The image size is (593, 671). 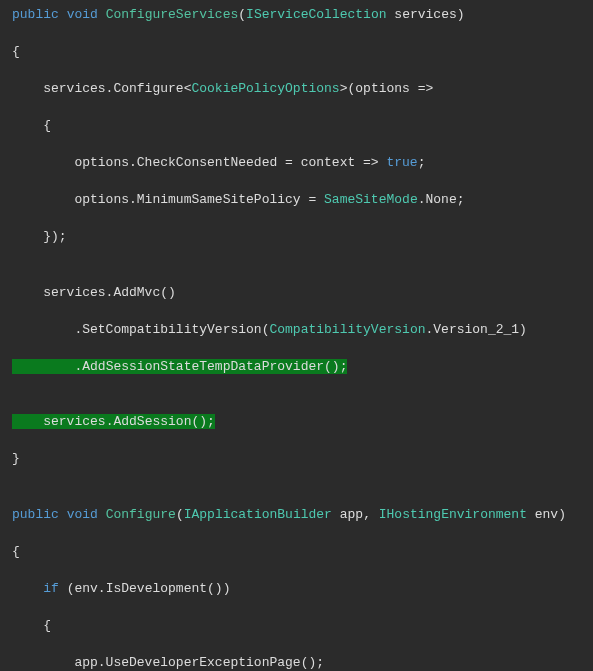 What do you see at coordinates (347, 330) in the screenshot?
I see `code-token: CompatibilityVersion` at bounding box center [347, 330].